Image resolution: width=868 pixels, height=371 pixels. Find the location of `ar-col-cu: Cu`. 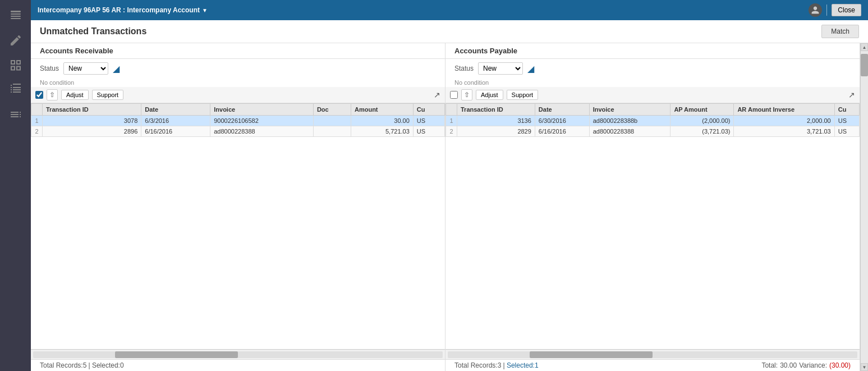

ar-col-cu: Cu is located at coordinates (429, 110).